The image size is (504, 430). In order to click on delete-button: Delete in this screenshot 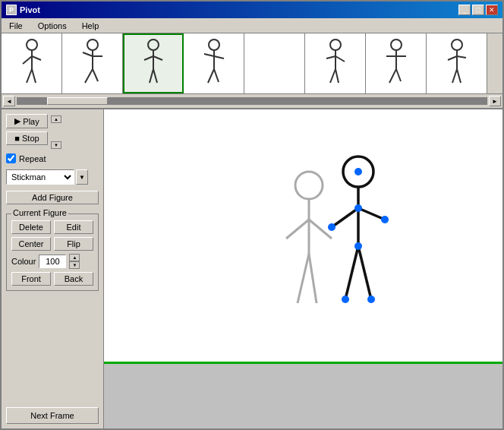, I will do `click(31, 227)`.